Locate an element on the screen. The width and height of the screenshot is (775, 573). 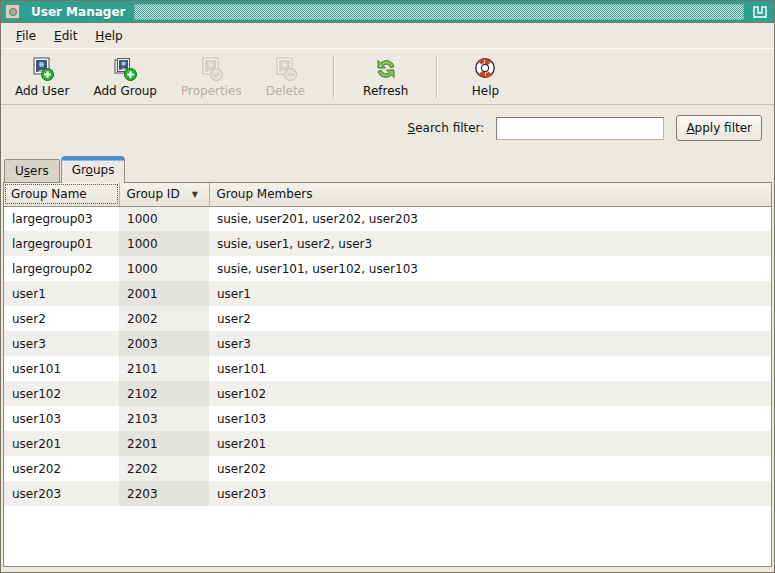
table-row: user102 2102 user102 is located at coordinates (388, 394).